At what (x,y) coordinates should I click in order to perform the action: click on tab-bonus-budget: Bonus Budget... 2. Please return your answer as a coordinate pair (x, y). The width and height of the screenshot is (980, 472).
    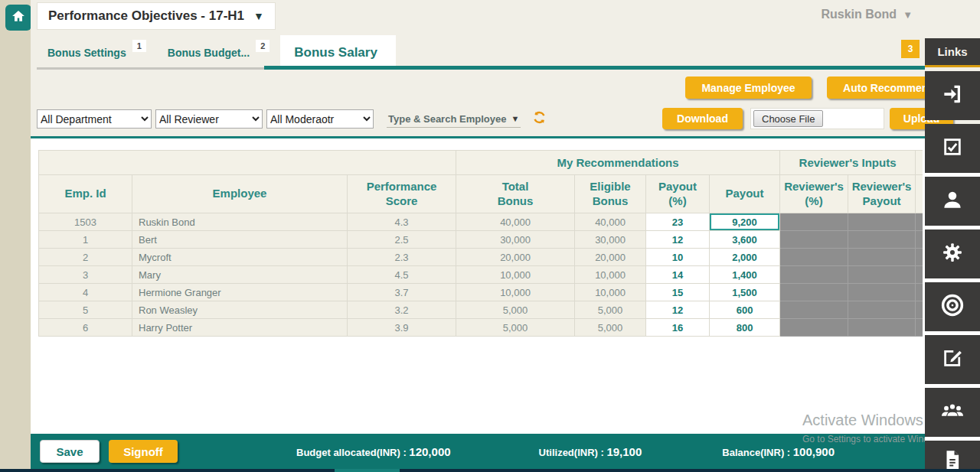
    Looking at the image, I should click on (219, 52).